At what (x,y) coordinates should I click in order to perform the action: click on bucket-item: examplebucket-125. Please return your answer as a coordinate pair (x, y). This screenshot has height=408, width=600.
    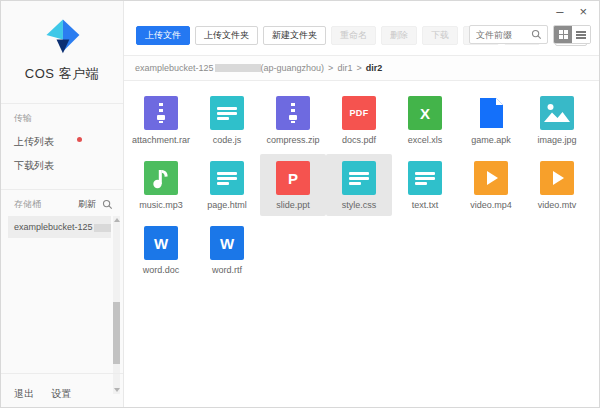
    Looking at the image, I should click on (60, 227).